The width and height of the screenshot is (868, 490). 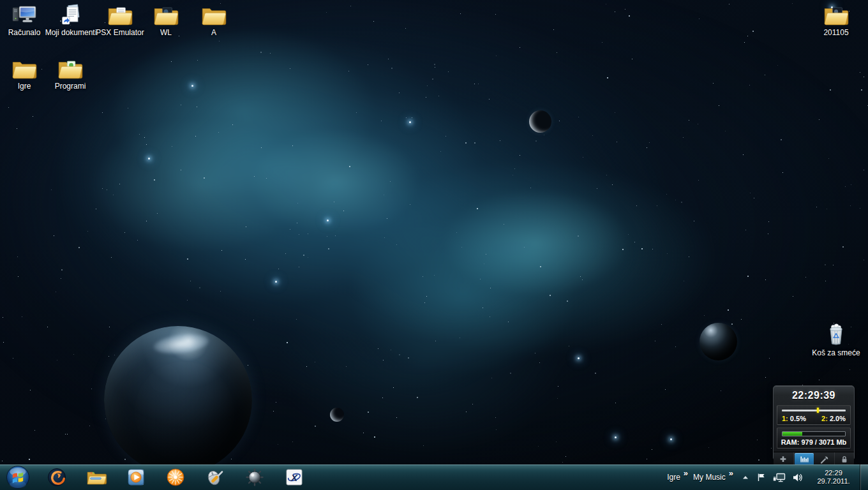 What do you see at coordinates (784, 458) in the screenshot?
I see `gadget-add-button` at bounding box center [784, 458].